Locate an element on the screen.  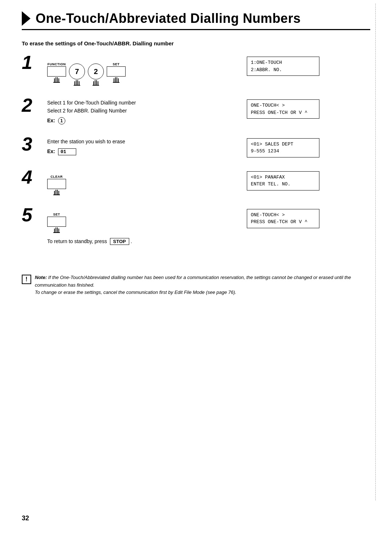
step-3-content: Enter the station you wish to erase Ex: … is located at coordinates (122, 146).